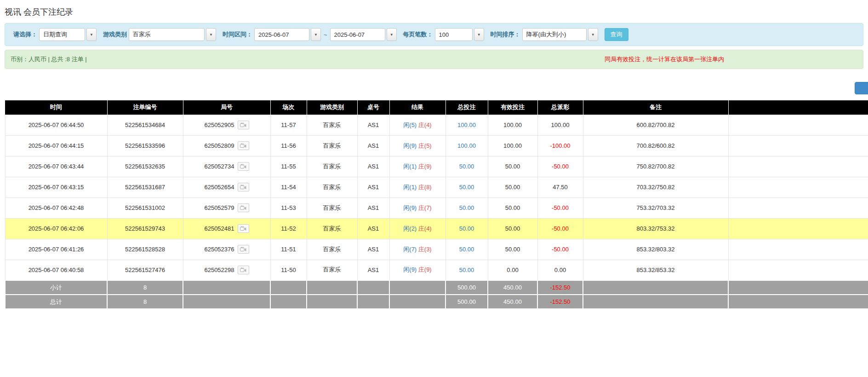 The height and width of the screenshot is (377, 868). What do you see at coordinates (417, 228) in the screenshot?
I see `cell-result: 闲(2) 庄(4)` at bounding box center [417, 228].